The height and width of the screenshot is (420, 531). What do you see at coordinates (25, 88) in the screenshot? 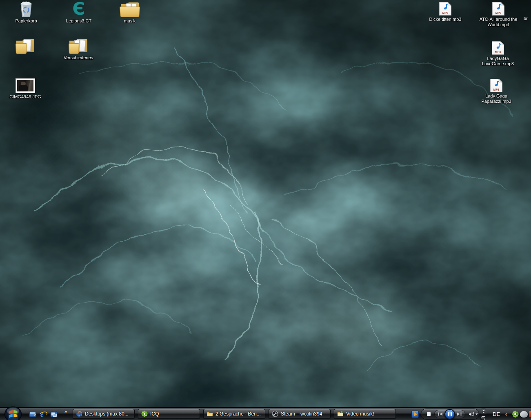
I see `desktop-icon-cimg4946: CIMG4946.JPG` at bounding box center [25, 88].